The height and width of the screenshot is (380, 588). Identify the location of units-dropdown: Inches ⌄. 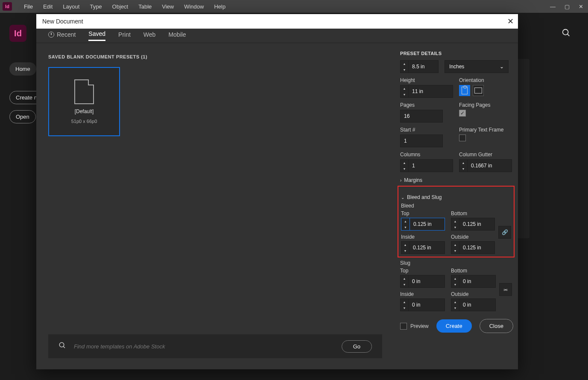
(477, 67).